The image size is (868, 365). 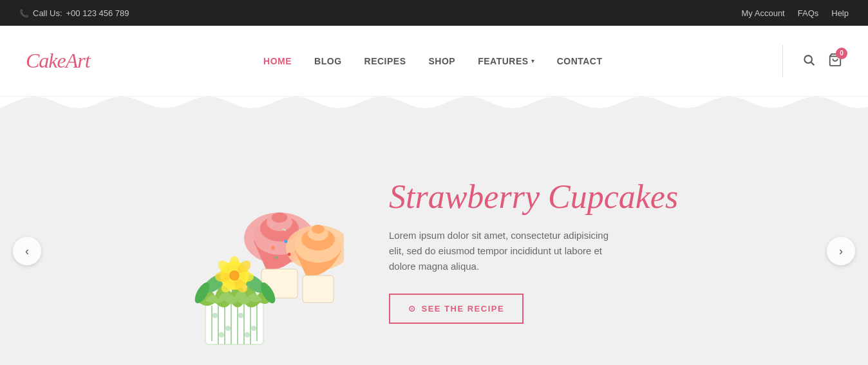 What do you see at coordinates (46, 61) in the screenshot?
I see `logo-text-cake: Cake` at bounding box center [46, 61].